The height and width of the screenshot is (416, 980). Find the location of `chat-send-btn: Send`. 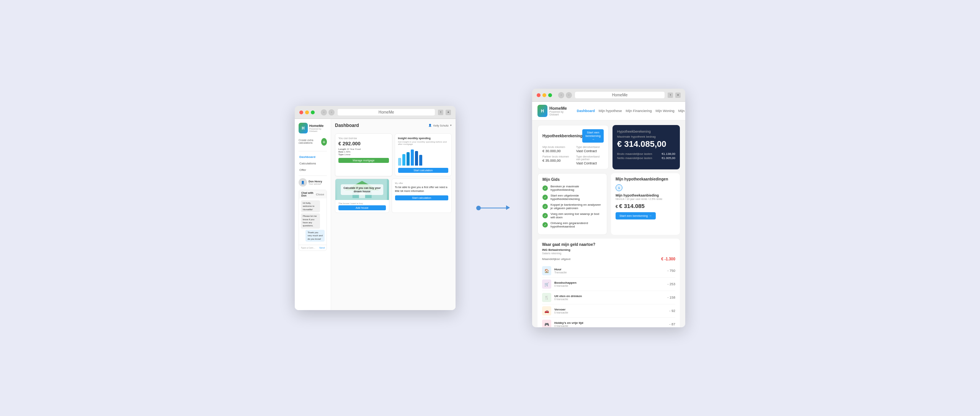

chat-send-btn: Send is located at coordinates (322, 248).